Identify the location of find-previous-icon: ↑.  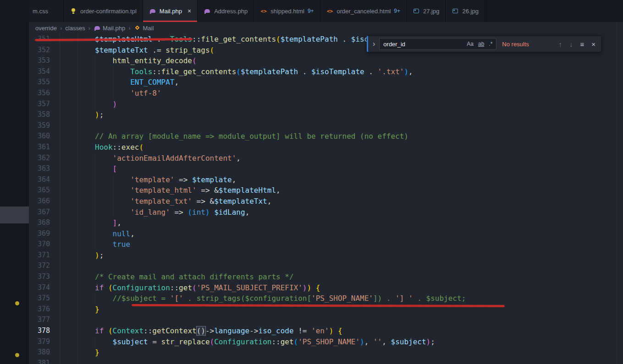
(560, 44).